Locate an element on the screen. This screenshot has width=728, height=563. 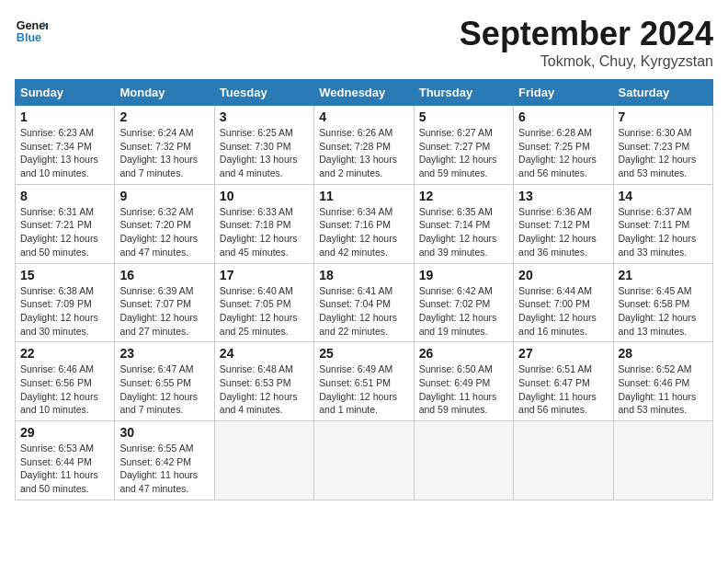
day-number: 3 is located at coordinates (265, 117).